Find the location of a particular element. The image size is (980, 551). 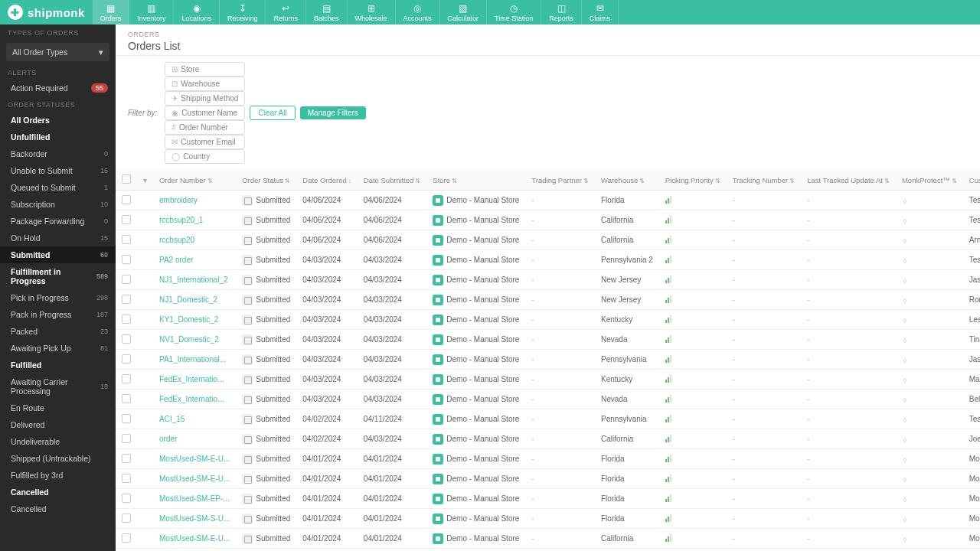

table-row: rccbsup20_1Submitted04/06/202404/06/2024… is located at coordinates (548, 220).